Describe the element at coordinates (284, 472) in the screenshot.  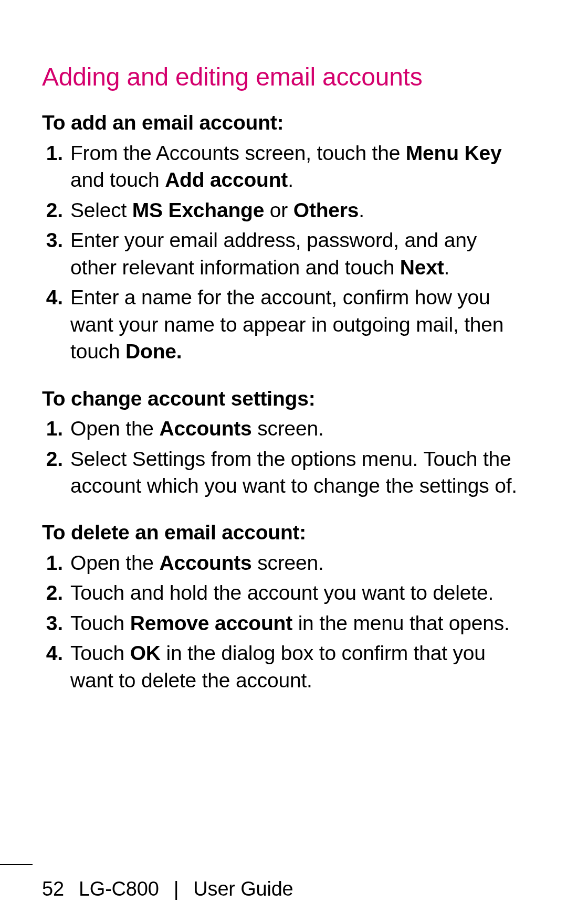
I see `list-item: 2. Select Settings from the options menu…` at that location.